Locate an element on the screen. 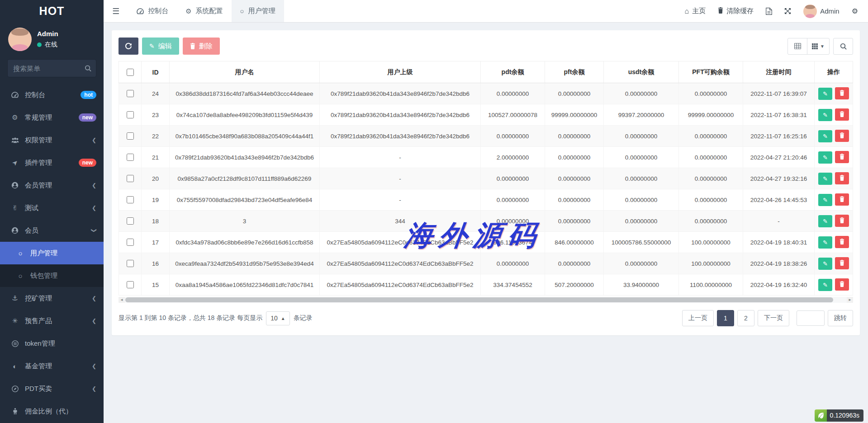 Image resolution: width=868 pixels, height=423 pixels. prev-page-button: 上一页 is located at coordinates (698, 318).